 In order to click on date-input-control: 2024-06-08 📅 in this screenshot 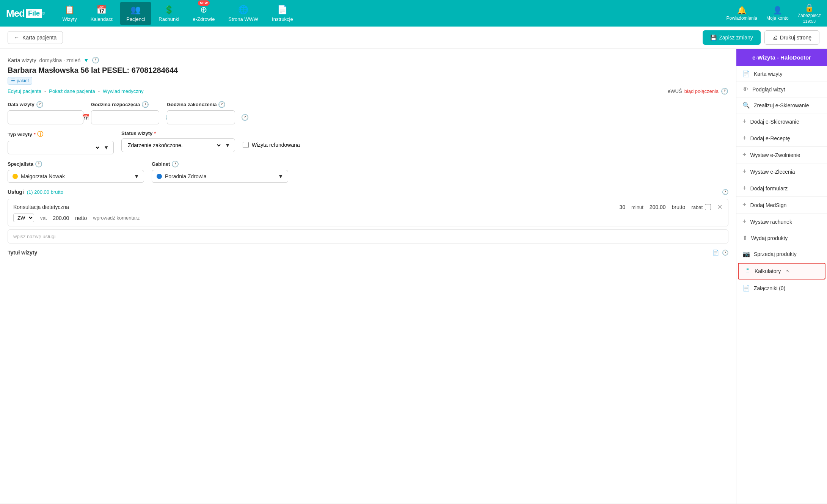, I will do `click(46, 118)`.